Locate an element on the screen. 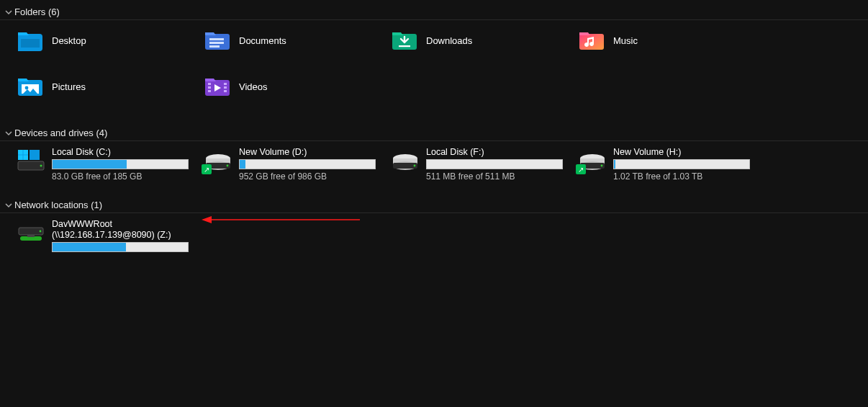 The width and height of the screenshot is (868, 407). section-title: Folders (6) is located at coordinates (37, 12).